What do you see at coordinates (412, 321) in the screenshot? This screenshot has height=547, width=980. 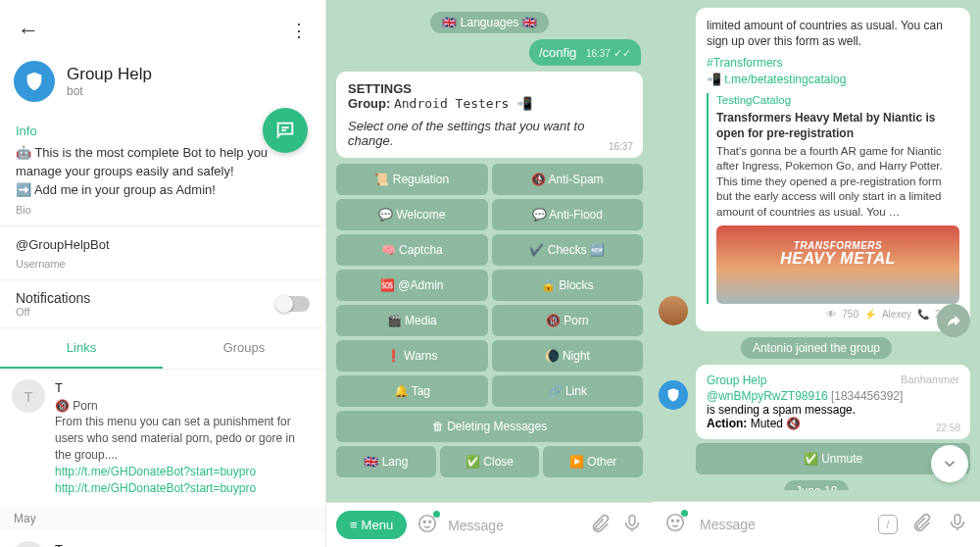 I see `media-button: 🎬 Media` at bounding box center [412, 321].